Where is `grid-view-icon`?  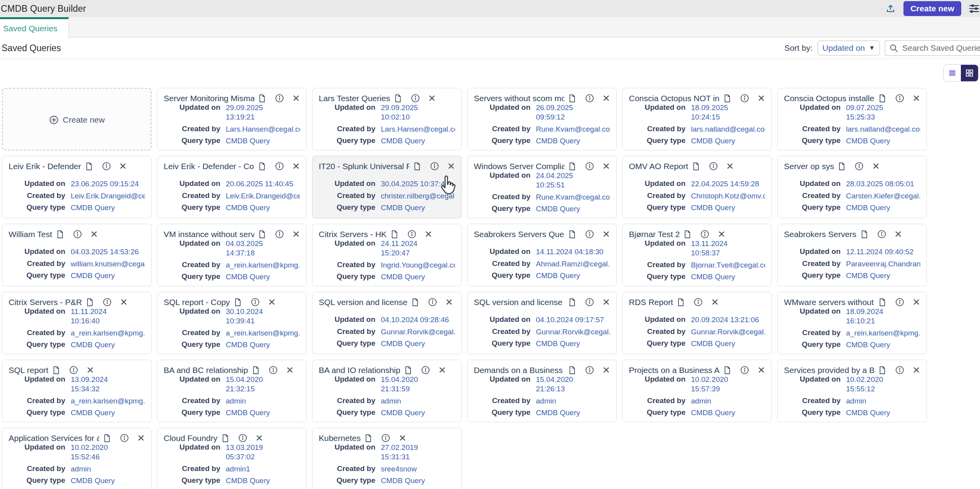 grid-view-icon is located at coordinates (969, 73).